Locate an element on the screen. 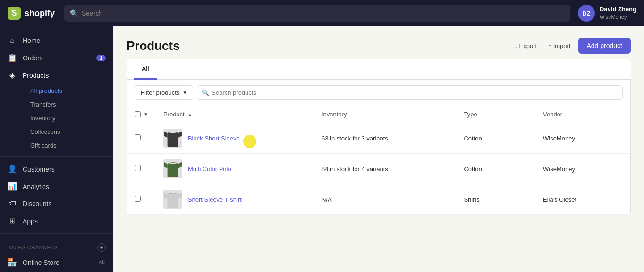 This screenshot has width=644, height=272. table-row: Black Short Sleeve 63 in stock for 3 var… is located at coordinates (379, 139).